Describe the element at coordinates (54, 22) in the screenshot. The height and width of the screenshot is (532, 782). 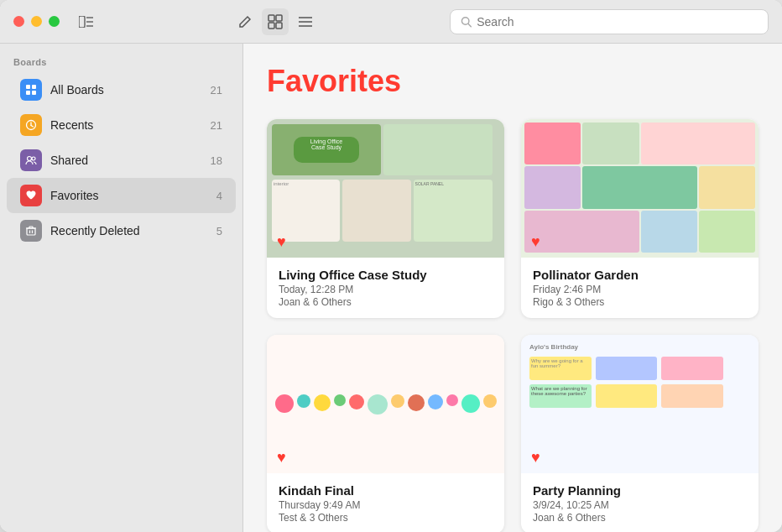
I see `maximize-button` at that location.